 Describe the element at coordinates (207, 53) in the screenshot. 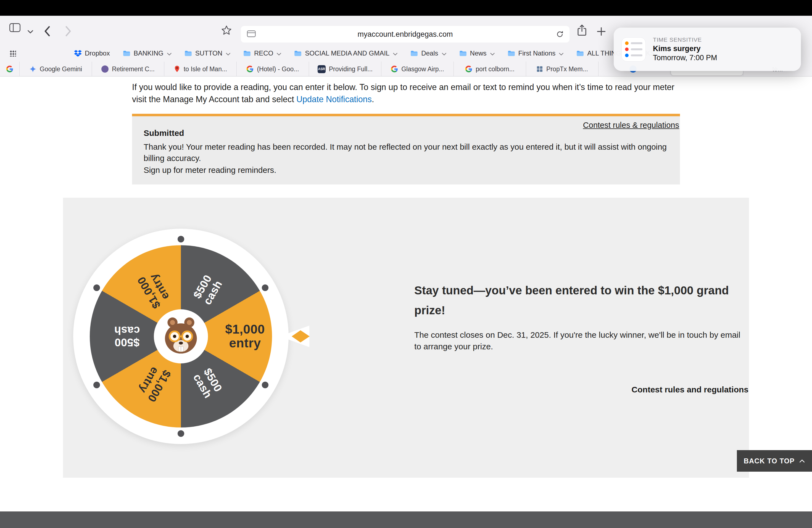

I see `bookmark-folder-sutton: SUTTON` at that location.